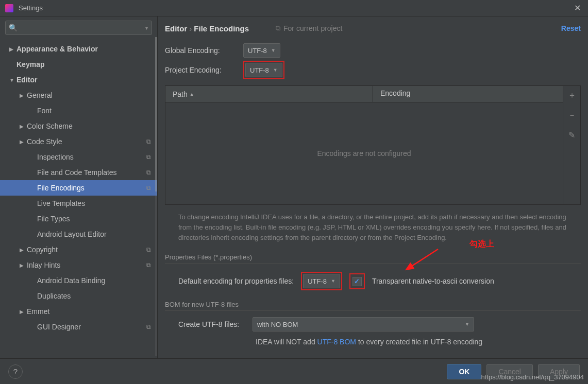 This screenshot has height=384, width=588. I want to click on breadcrumb: Editor›File Encodings, so click(207, 29).